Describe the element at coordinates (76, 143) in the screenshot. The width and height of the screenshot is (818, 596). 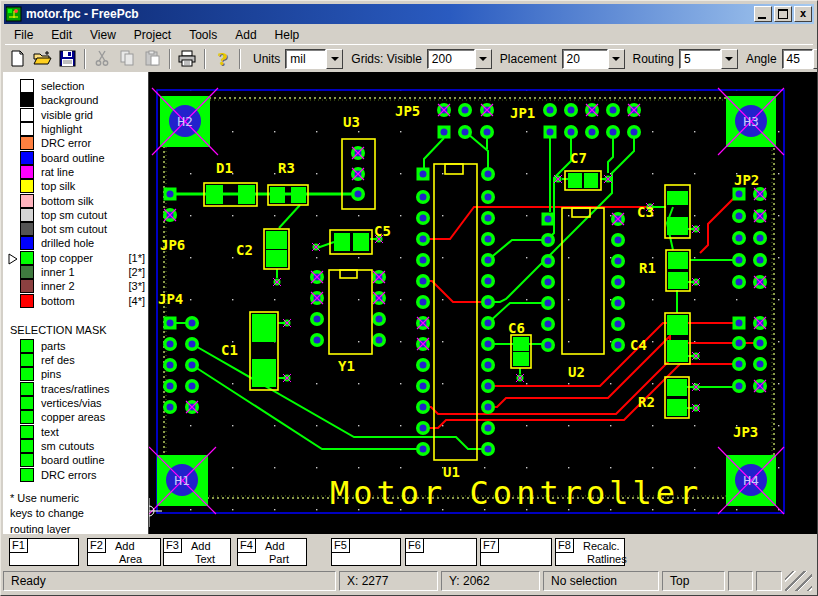
I see `layer-item-drc-error: DRC error` at that location.